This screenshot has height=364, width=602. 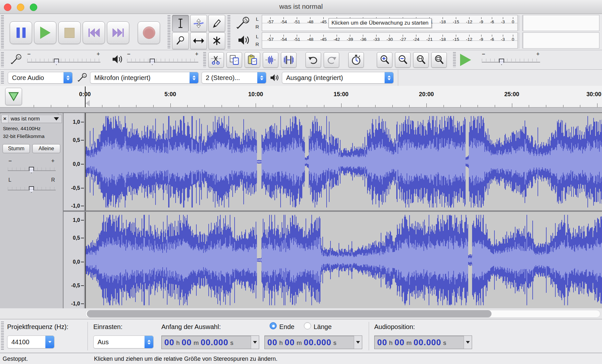 I want to click on multi-tool-button, so click(x=217, y=41).